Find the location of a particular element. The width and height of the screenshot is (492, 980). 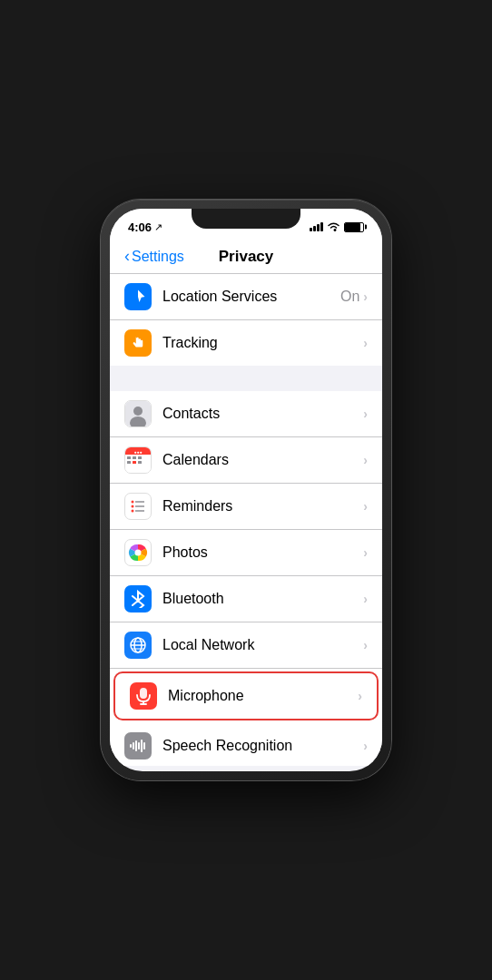

list-item-location-services: Location Services On › is located at coordinates (246, 298).